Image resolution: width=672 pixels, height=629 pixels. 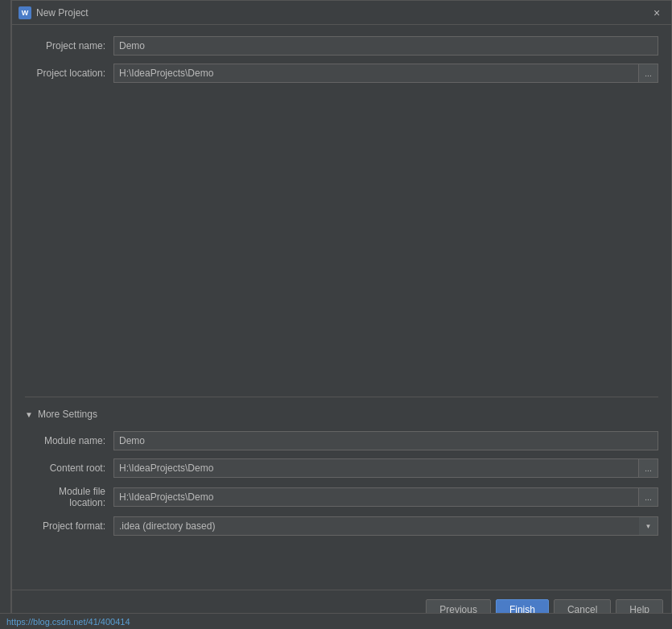 What do you see at coordinates (69, 441) in the screenshot?
I see `module-name-label: Module name:` at bounding box center [69, 441].